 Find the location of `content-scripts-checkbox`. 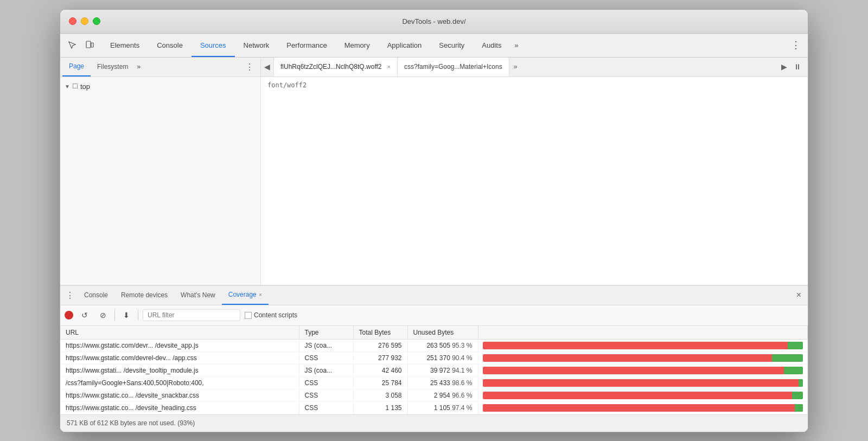

content-scripts-checkbox is located at coordinates (248, 316).